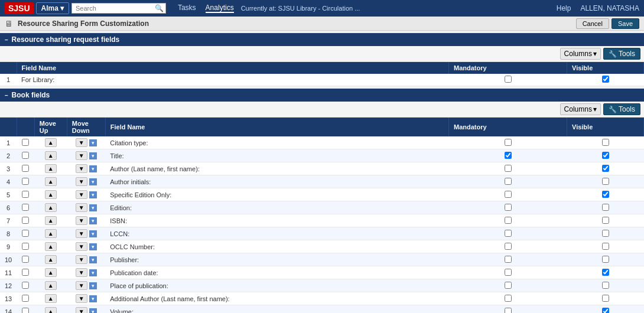  What do you see at coordinates (119, 8) in the screenshot?
I see `search-input` at bounding box center [119, 8].